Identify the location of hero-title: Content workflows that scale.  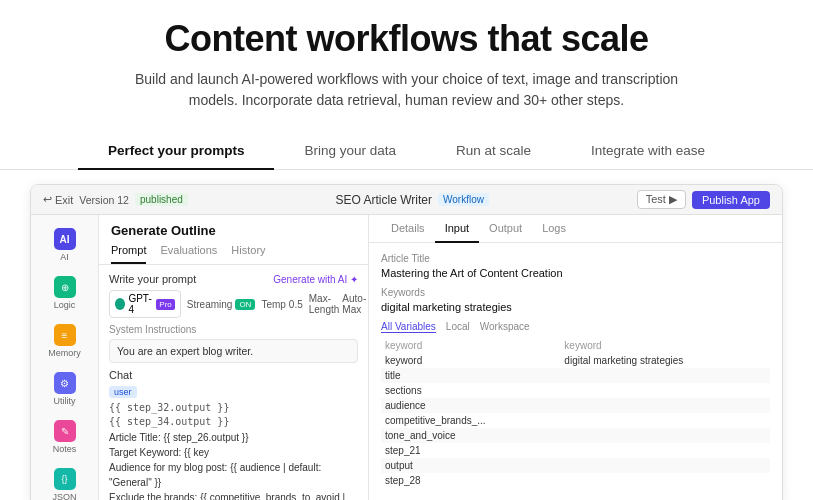
(406, 38).